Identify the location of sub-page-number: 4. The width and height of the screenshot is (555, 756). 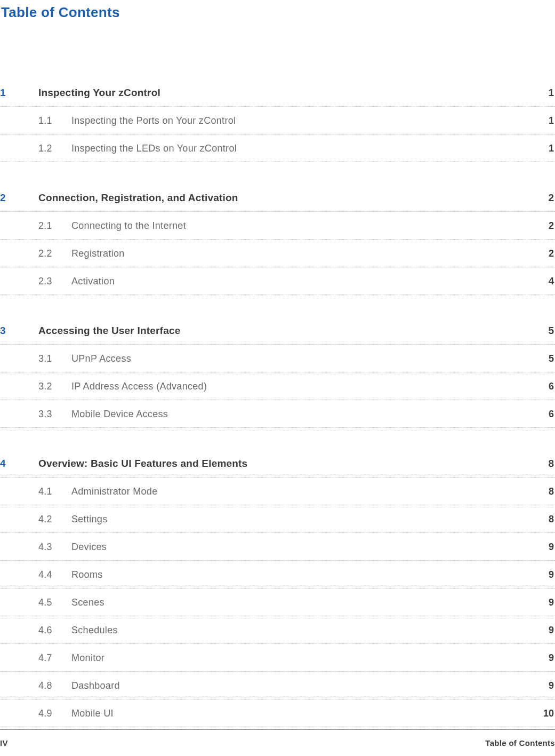
(552, 282).